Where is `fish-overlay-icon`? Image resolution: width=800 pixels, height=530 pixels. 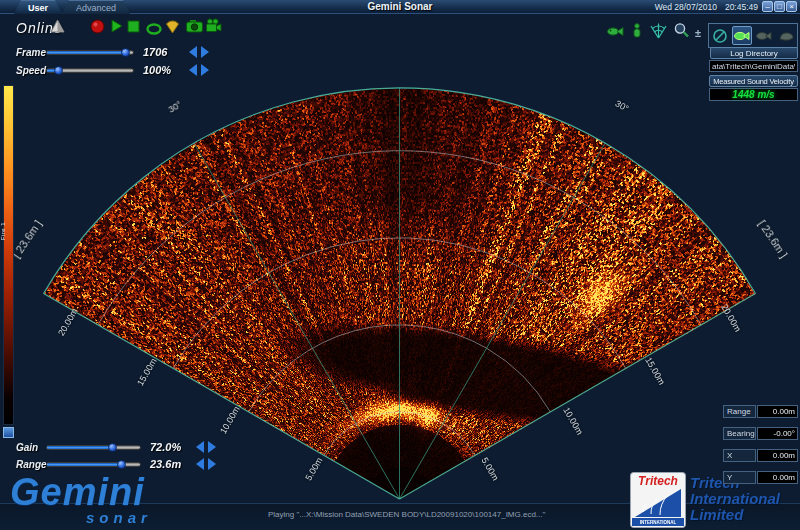
fish-overlay-icon is located at coordinates (616, 33).